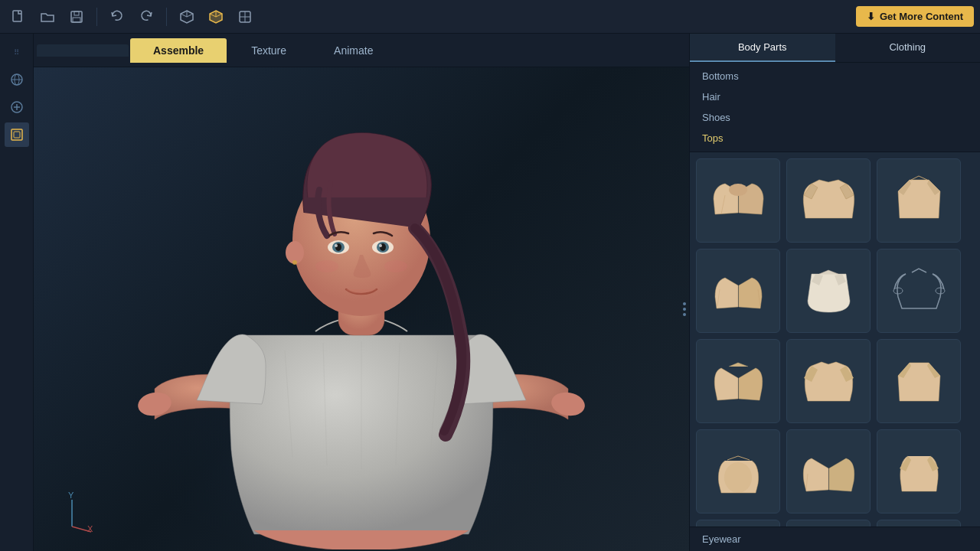  I want to click on axis-indicator: Y X, so click(72, 514).